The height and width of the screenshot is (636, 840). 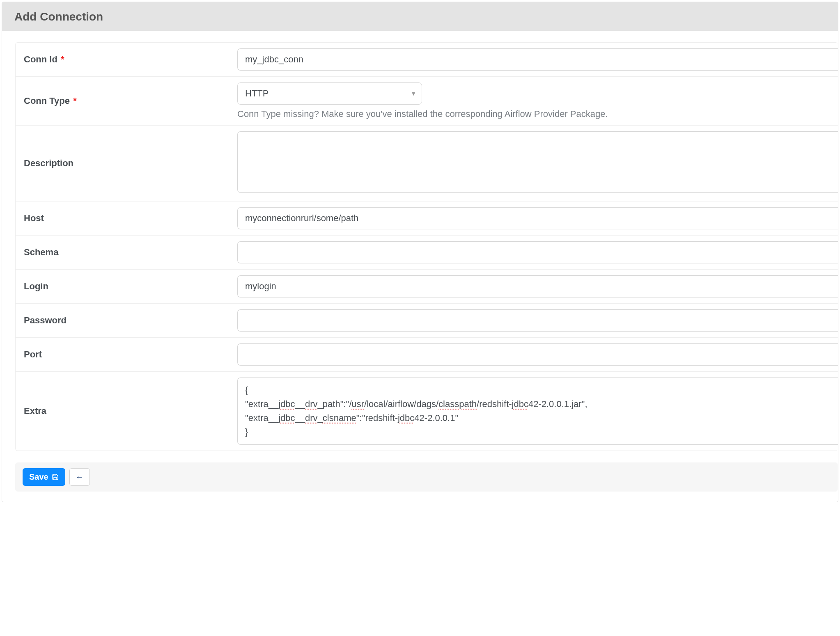 I want to click on schema-input, so click(x=538, y=252).